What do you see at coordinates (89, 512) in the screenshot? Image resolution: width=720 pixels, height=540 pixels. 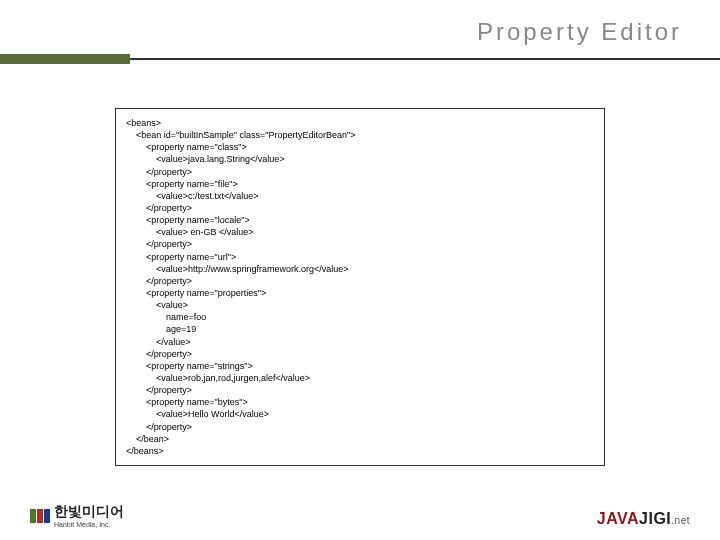 I see `hanbit-name: 한빛미디어` at bounding box center [89, 512].